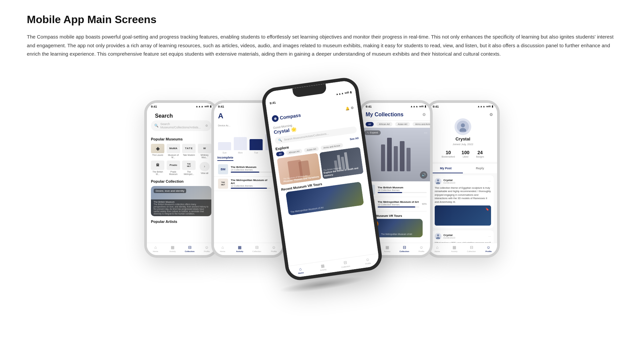 Image resolution: width=644 pixels, height=362 pixels. I want to click on museum-item-moma: MoMA Museum of M..., so click(174, 151).